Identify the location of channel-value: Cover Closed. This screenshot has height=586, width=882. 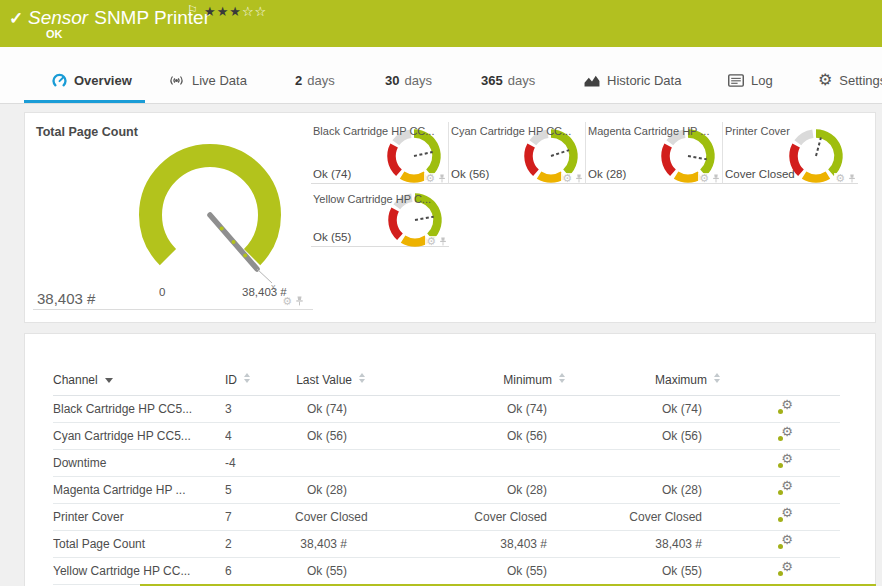
(760, 174).